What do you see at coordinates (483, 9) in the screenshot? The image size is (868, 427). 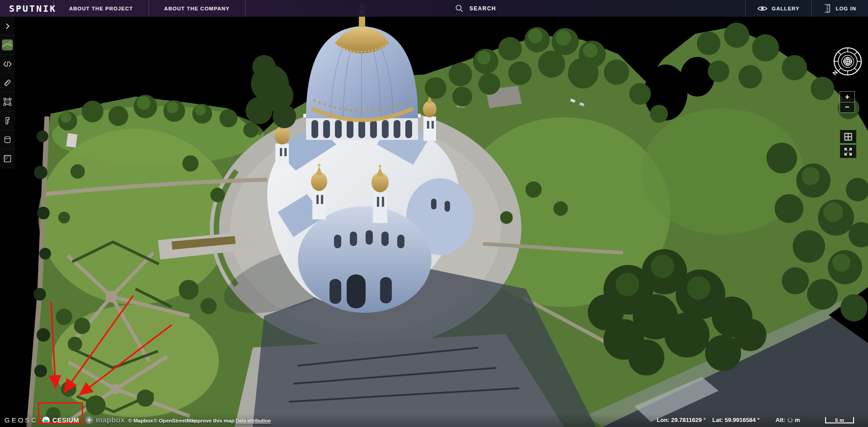 I see `search-label: SEARCH` at bounding box center [483, 9].